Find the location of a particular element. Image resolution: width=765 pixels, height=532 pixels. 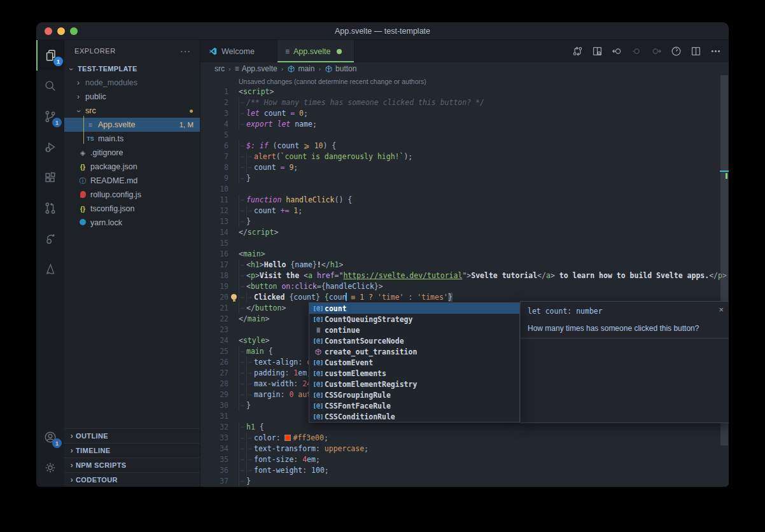

code-line: 18→<p>Visit the <a href="https://svelte.… is located at coordinates (465, 276).